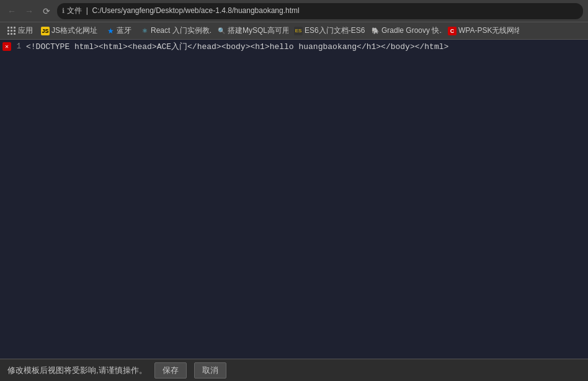 The image size is (588, 381). What do you see at coordinates (258, 31) in the screenshot?
I see `bookmark-label: 搭建MySQL高可用...` at bounding box center [258, 31].